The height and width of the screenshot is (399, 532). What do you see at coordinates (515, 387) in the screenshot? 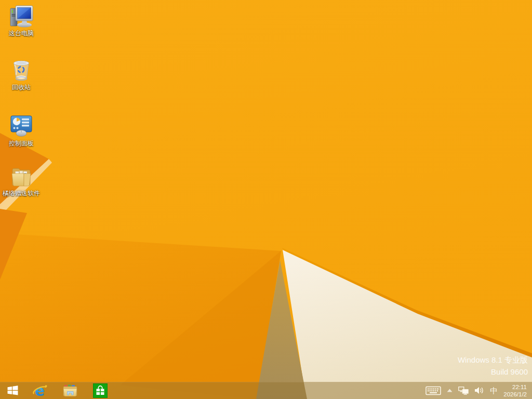
I see `clock-time: 22:11` at bounding box center [515, 387].